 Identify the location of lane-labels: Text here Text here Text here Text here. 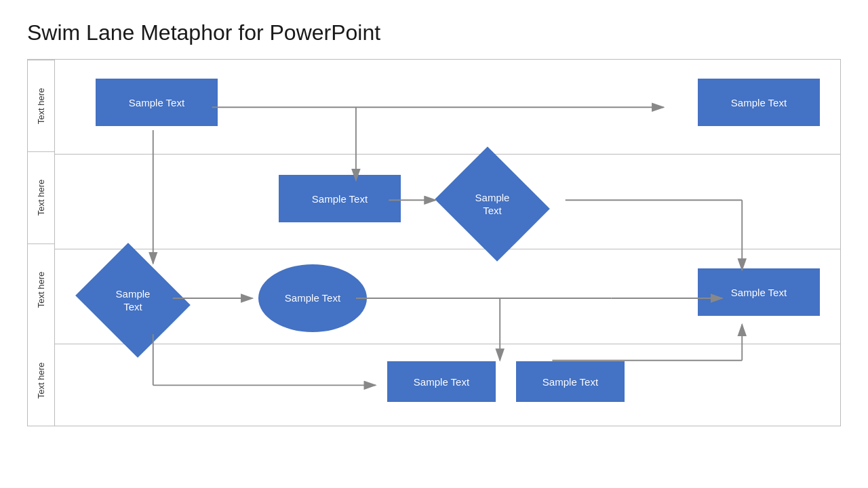
(41, 243).